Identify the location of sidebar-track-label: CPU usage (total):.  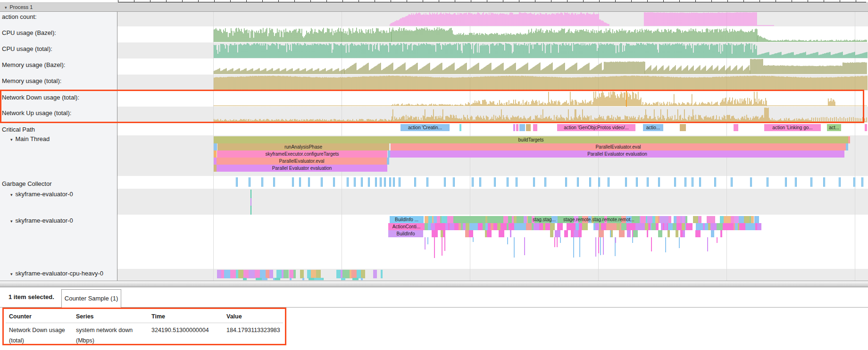
(27, 49).